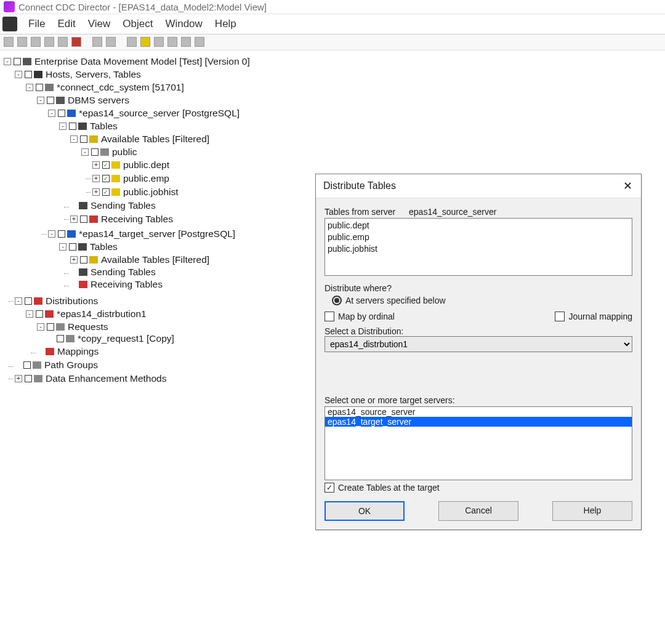  I want to click on tree-distributions: Distributions, so click(71, 301).